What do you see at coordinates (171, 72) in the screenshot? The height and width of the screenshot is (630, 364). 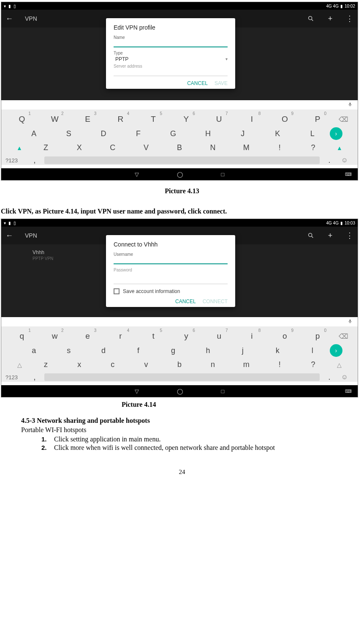 I see `server-input` at bounding box center [171, 72].